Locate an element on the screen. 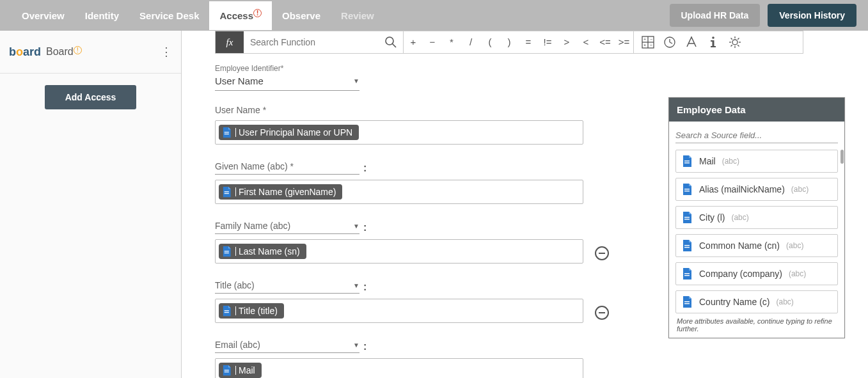 The image size is (868, 378). op-lte: <= is located at coordinates (605, 42).